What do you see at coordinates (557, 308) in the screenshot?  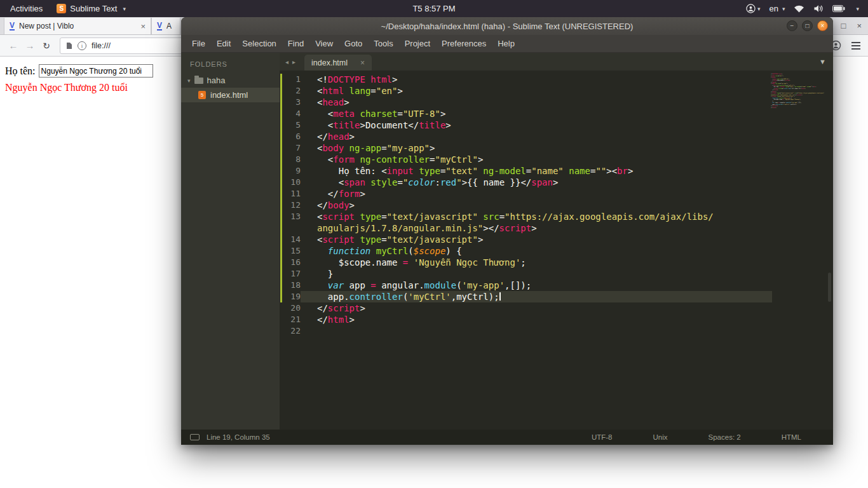 I see `code-line: 20</script>` at bounding box center [557, 308].